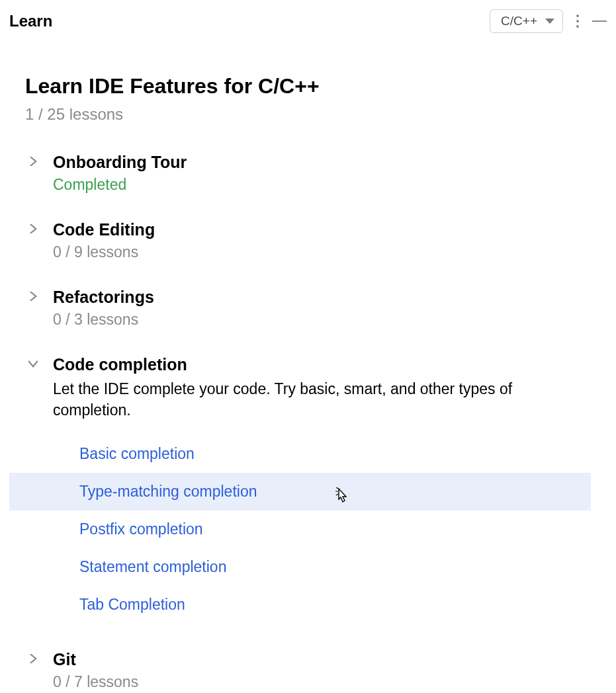 Image resolution: width=616 pixels, height=693 pixels. Describe the element at coordinates (322, 163) in the screenshot. I see `section-title: Onboarding Tour` at that location.